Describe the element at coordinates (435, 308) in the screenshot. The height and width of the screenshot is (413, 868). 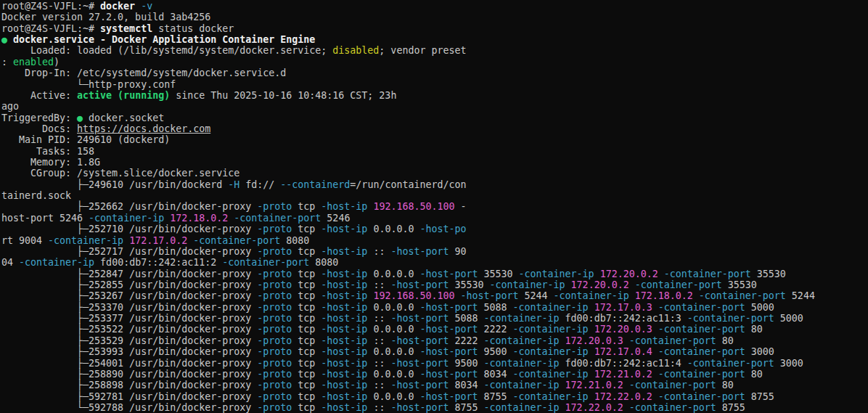
I see `terminal-line: ├─253370 /usr/bin/docker-proxy -proto tc…` at that location.